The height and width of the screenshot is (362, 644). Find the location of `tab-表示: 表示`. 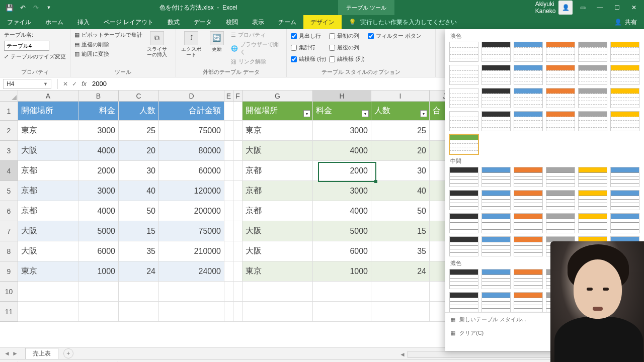

tab-表示: 表示 is located at coordinates (258, 22).